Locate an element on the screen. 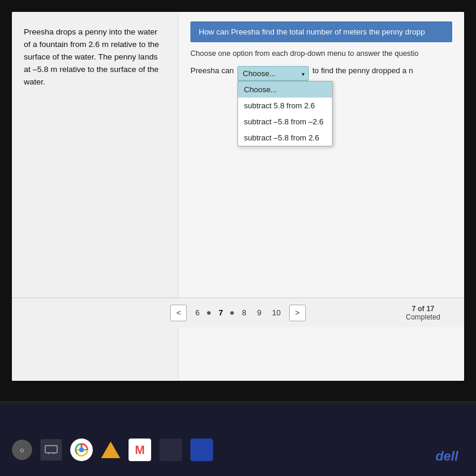 The height and width of the screenshot is (476, 476). dropdown-option-1: subtract 5.8 from 2.6 is located at coordinates (285, 106).